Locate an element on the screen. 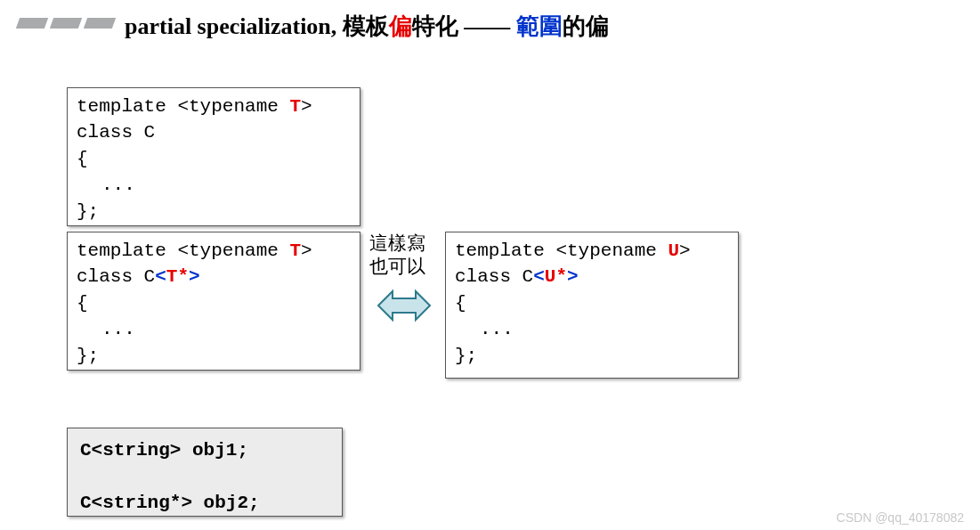 This screenshot has width=980, height=530. title-text: 特化 —— is located at coordinates (465, 27).